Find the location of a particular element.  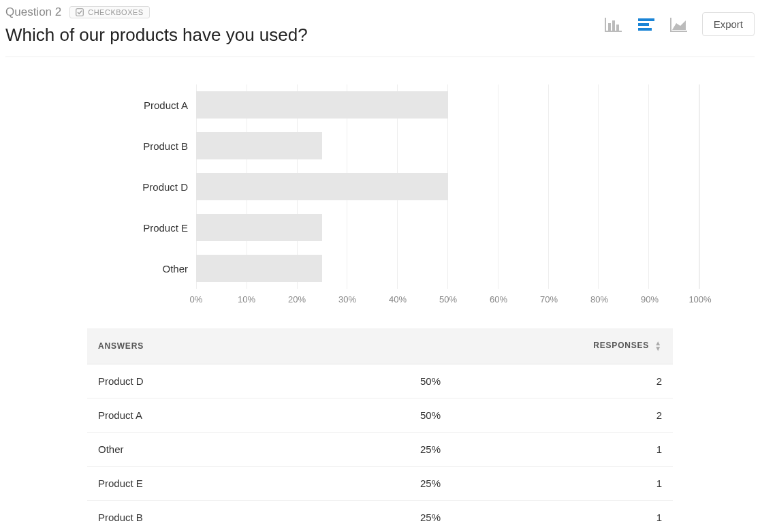

chart-row: Other is located at coordinates (414, 268).